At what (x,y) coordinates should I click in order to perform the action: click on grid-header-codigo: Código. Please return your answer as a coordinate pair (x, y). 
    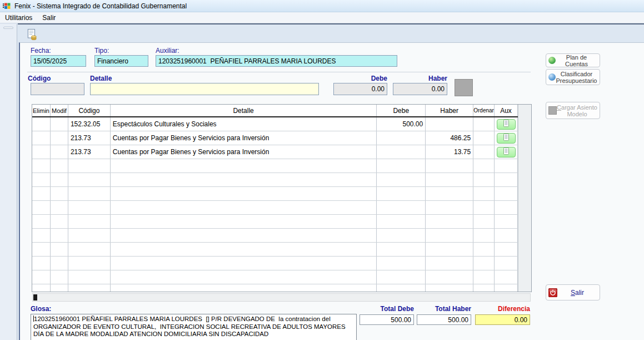
    Looking at the image, I should click on (89, 110).